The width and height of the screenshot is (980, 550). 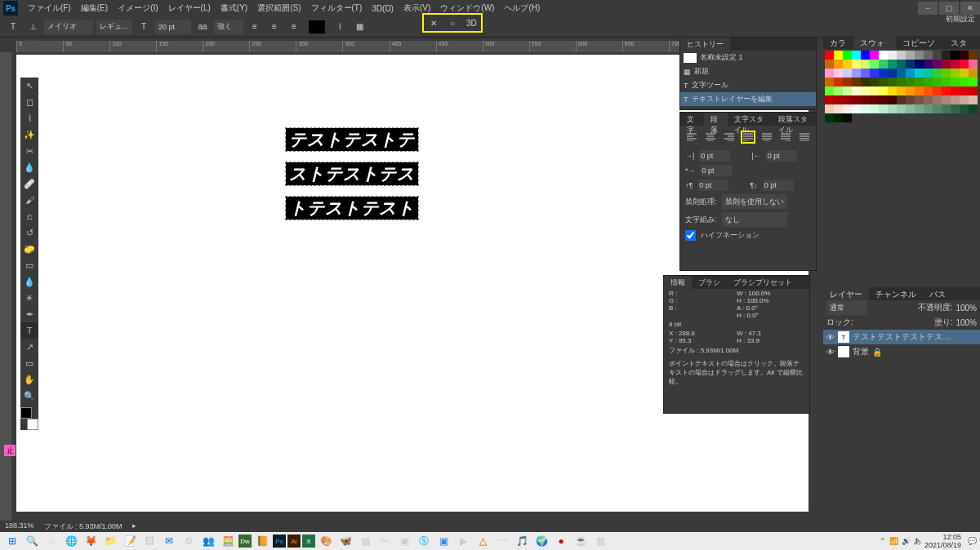 I want to click on photos-icon: 🖼, so click(x=149, y=541).